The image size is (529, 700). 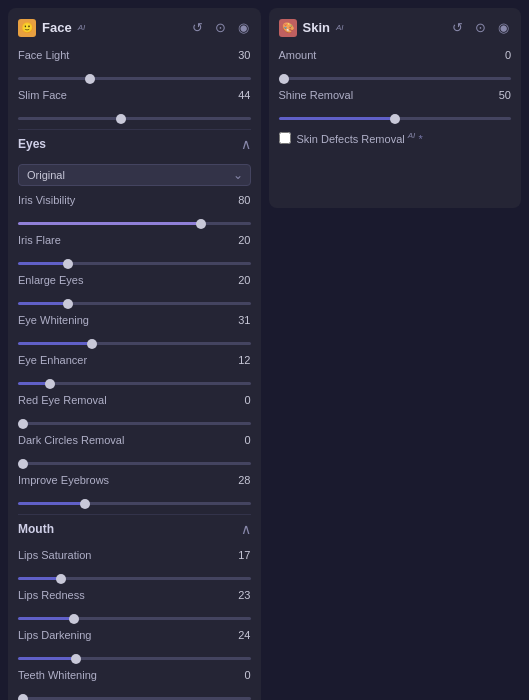 I want to click on face-light-slider, so click(x=134, y=78).